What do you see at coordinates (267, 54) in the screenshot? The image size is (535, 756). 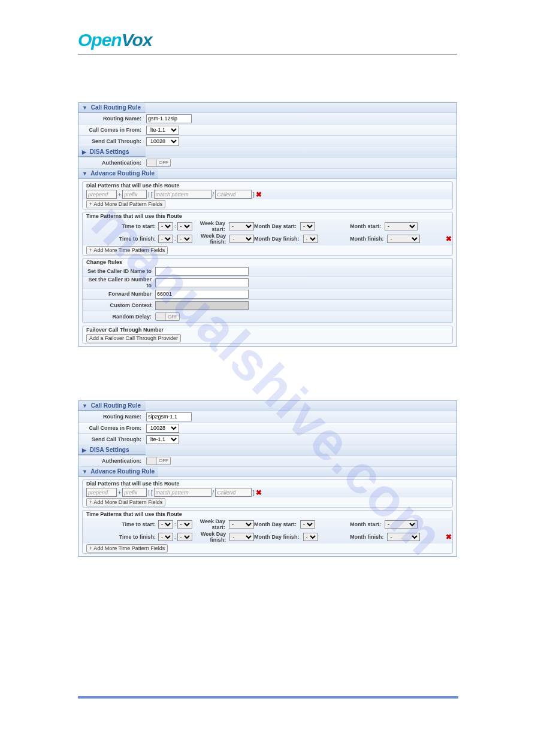 I see `header-divider` at bounding box center [267, 54].